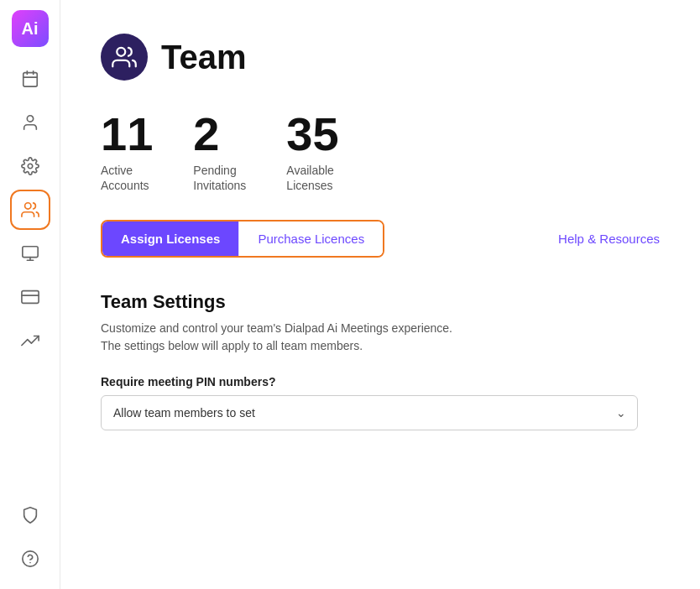 The image size is (700, 589). What do you see at coordinates (30, 210) in the screenshot?
I see `sidebar-item-team` at bounding box center [30, 210].